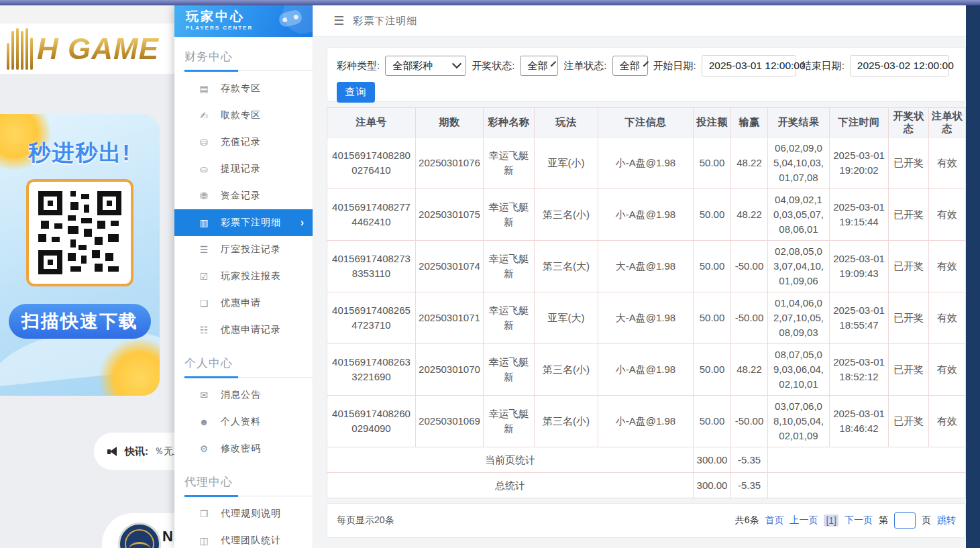 This screenshot has height=548, width=980. I want to click on cell: 401569174082800276410, so click(372, 164).